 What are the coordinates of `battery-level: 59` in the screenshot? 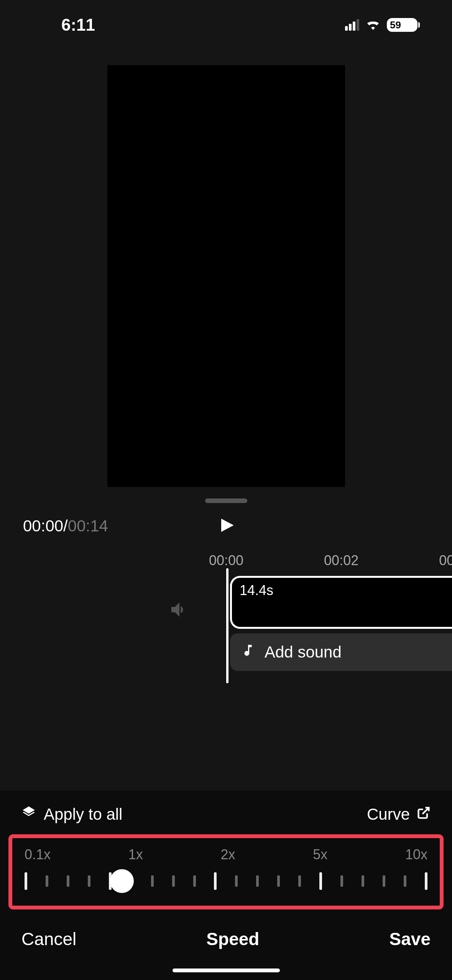 It's located at (396, 25).